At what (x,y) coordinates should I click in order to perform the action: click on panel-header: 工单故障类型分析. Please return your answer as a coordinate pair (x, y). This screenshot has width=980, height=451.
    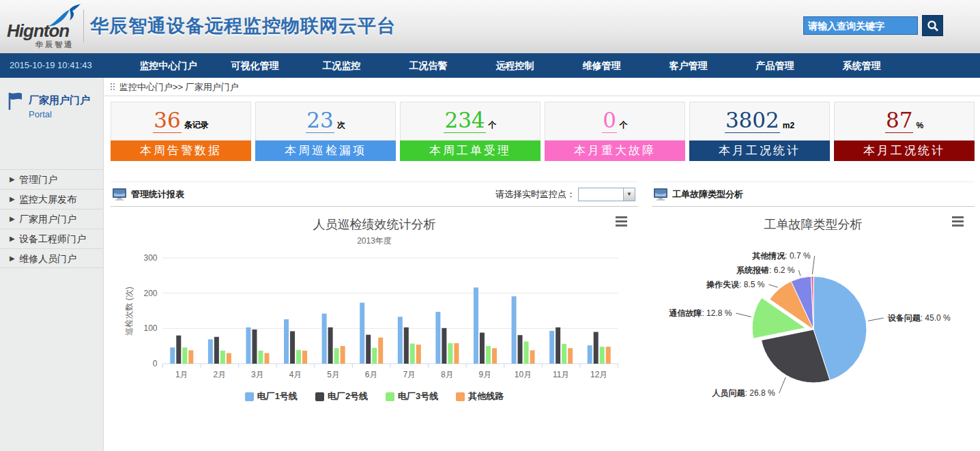
    Looking at the image, I should click on (813, 194).